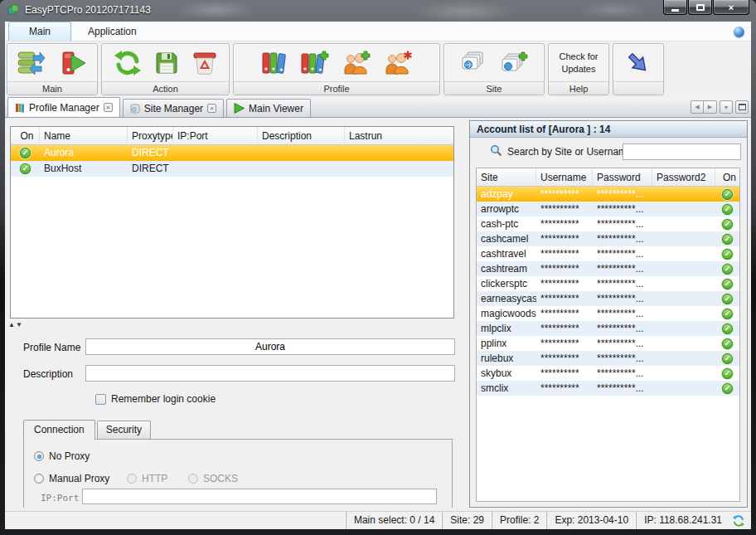  What do you see at coordinates (608, 373) in the screenshot?
I see `account-row: skybux ********** **********... ✓` at bounding box center [608, 373].